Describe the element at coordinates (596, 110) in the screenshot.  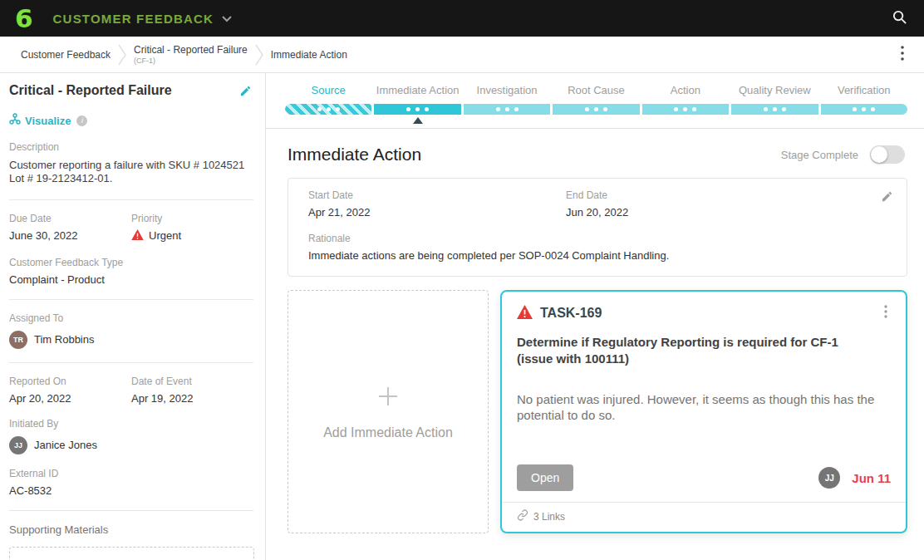
I see `stage-bar-root-cause` at that location.